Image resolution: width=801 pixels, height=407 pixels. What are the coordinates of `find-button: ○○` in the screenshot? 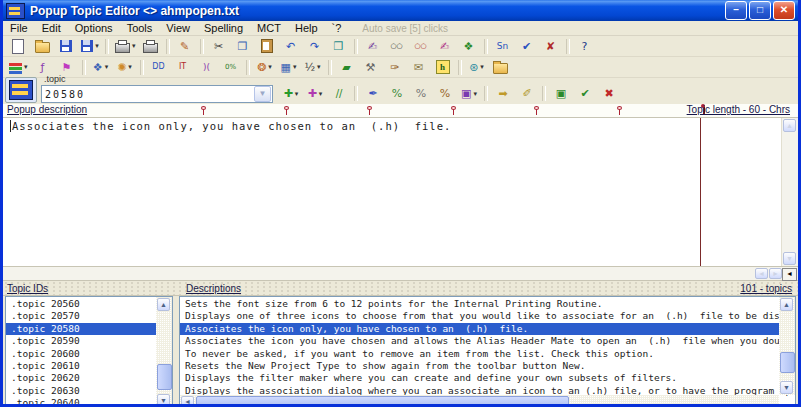 It's located at (397, 46).